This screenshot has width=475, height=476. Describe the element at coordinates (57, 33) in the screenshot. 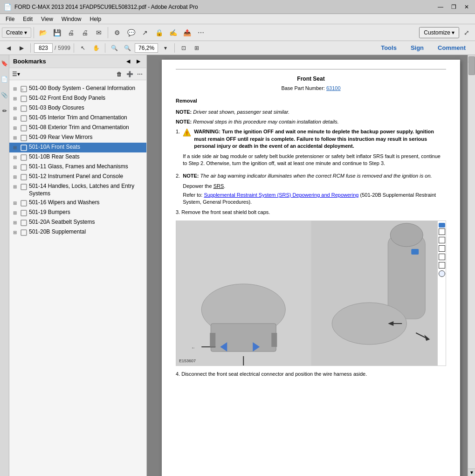

I see `save-button: 💾` at that location.